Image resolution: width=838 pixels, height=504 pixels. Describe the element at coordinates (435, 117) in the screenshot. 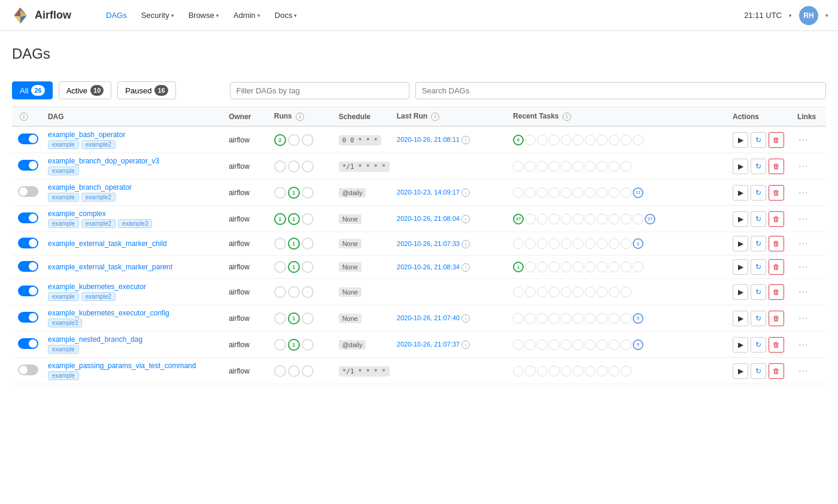

I see `lastrun-info-icon: i` at that location.